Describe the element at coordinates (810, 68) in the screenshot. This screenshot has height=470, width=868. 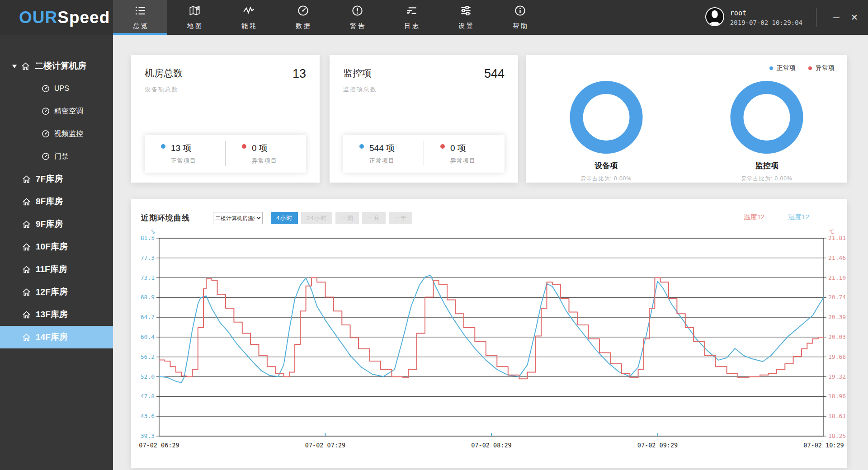
I see `legend-ring-icon` at that location.